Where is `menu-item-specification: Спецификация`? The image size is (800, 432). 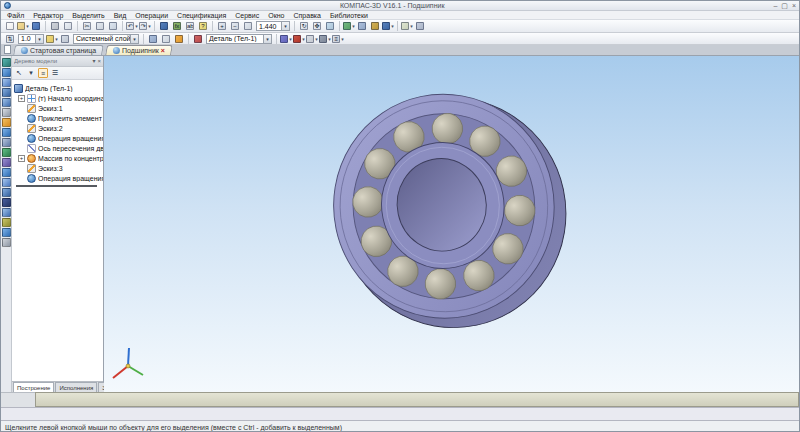 menu-item-specification: Спецификация is located at coordinates (202, 16).